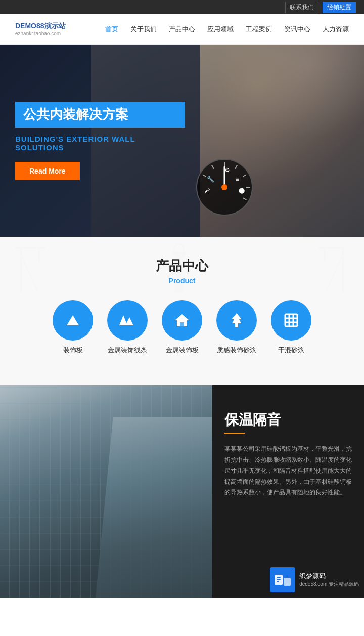 The height and width of the screenshot is (636, 364). Describe the element at coordinates (182, 266) in the screenshot. I see `product-title-cn: 产品中心` at that location.